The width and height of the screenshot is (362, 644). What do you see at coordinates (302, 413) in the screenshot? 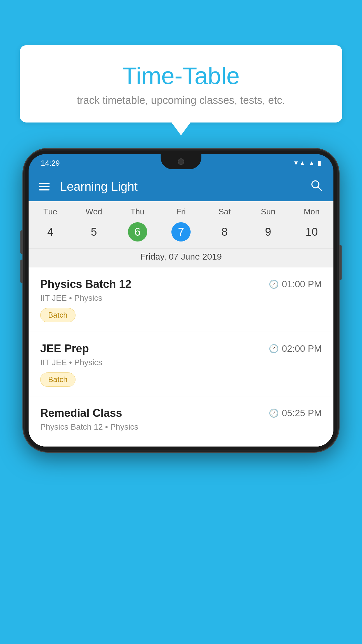
I see `schedule-time-text-2: 05:25 PM` at bounding box center [302, 413].